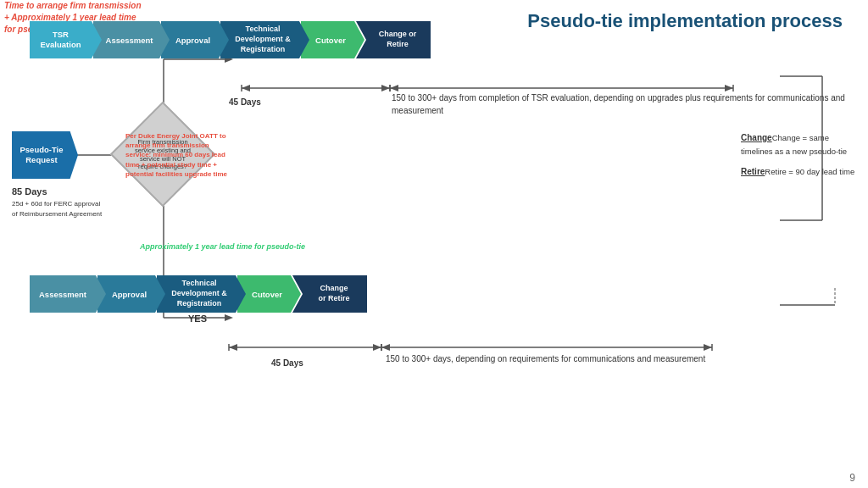 Image resolution: width=868 pixels, height=488 pixels. What do you see at coordinates (245, 101) in the screenshot?
I see `ann-top-45days: 45 Days` at bounding box center [245, 101].